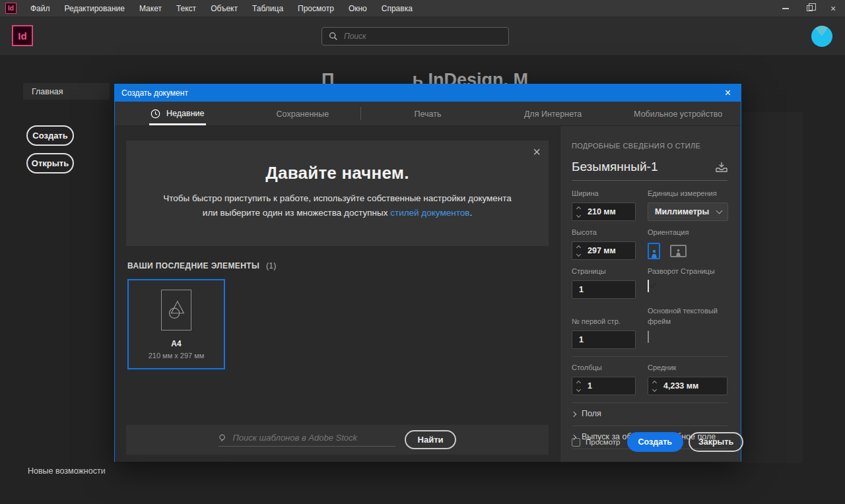 The width and height of the screenshot is (845, 504). Describe the element at coordinates (650, 356) in the screenshot. I see `divider` at that location.